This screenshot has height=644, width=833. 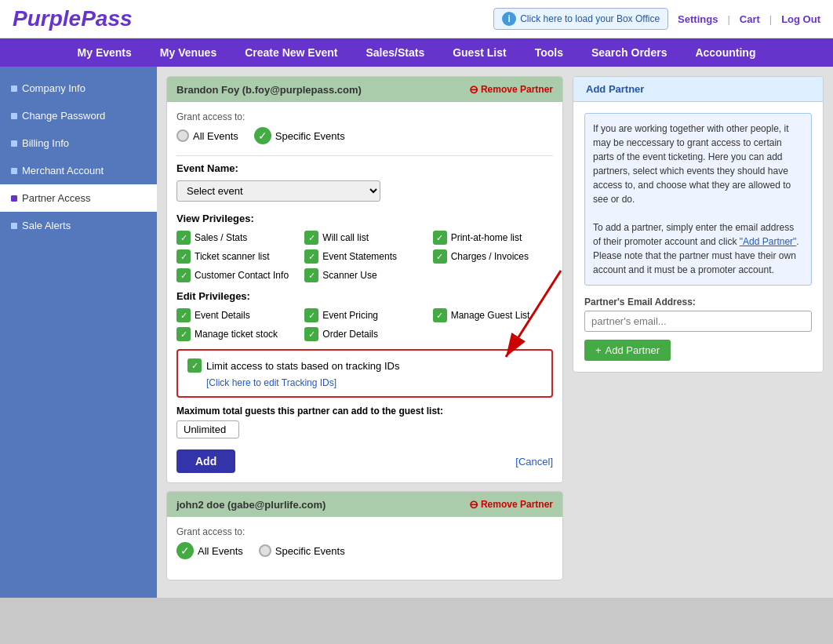 I want to click on add-partner-tab: Add Partner, so click(x=698, y=89).